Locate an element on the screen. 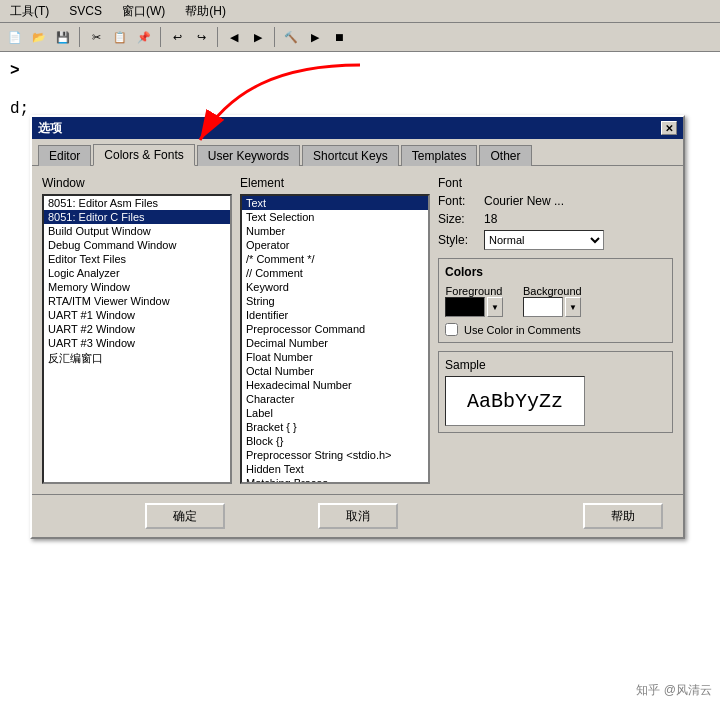  sample-title: Sample is located at coordinates (556, 365).